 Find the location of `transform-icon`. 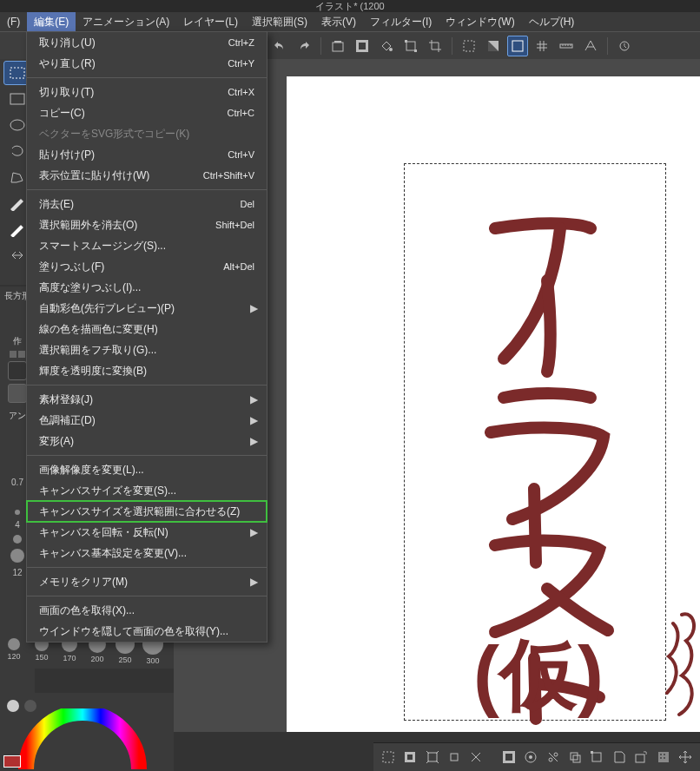

transform-icon is located at coordinates (411, 46).